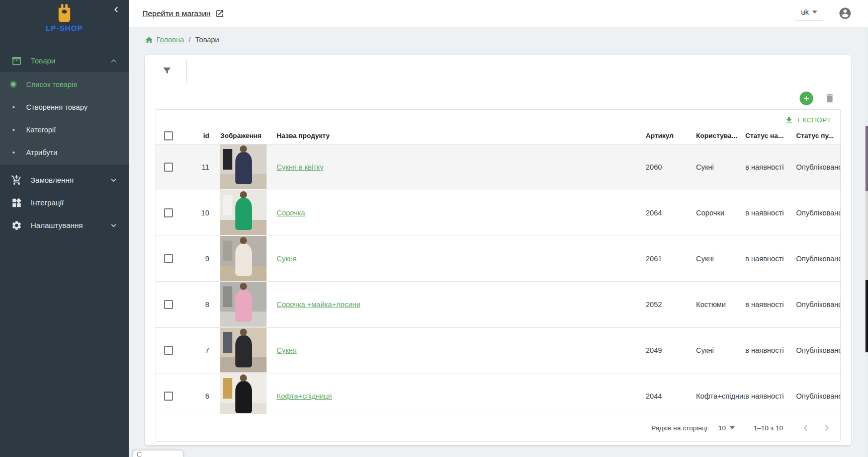  Describe the element at coordinates (461, 136) in the screenshot. I see `column-header-name: Назва продукту` at that location.